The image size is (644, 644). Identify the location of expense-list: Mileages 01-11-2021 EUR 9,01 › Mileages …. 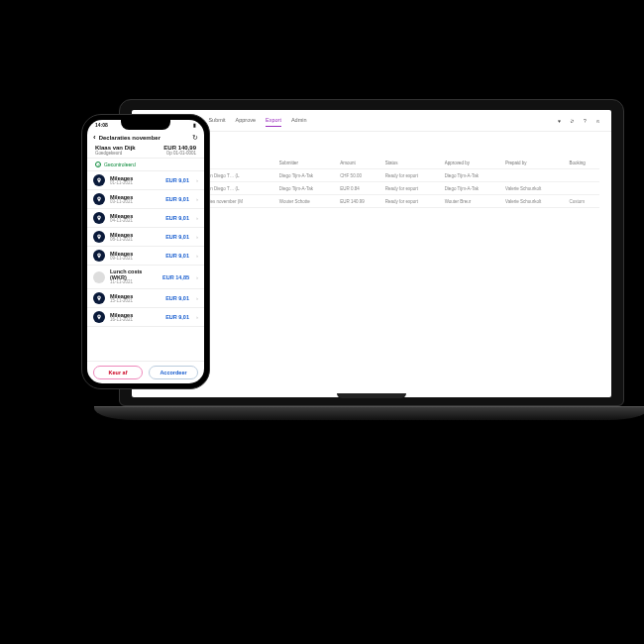
(146, 266).